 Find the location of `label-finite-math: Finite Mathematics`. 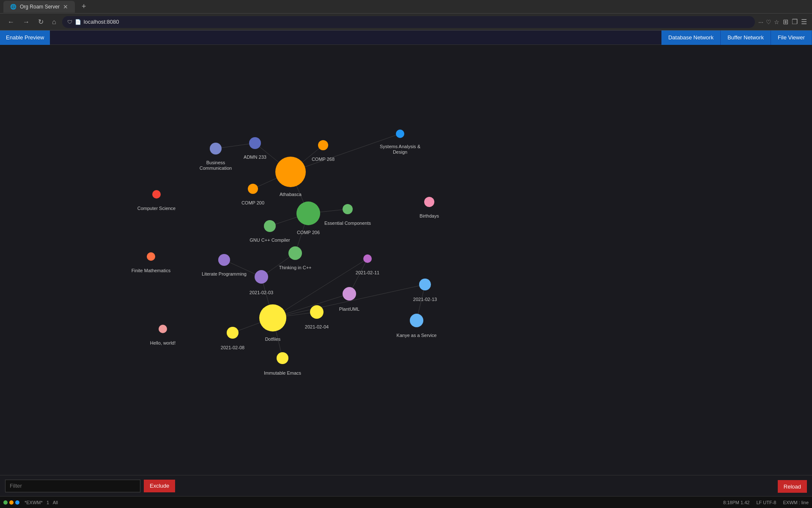

label-finite-math: Finite Mathematics is located at coordinates (151, 271).